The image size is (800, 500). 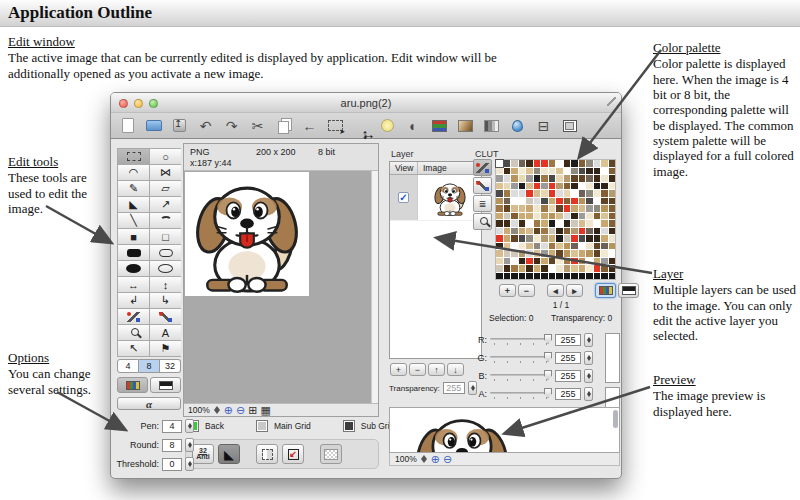 What do you see at coordinates (180, 126) in the screenshot?
I see `save-icon` at bounding box center [180, 126].